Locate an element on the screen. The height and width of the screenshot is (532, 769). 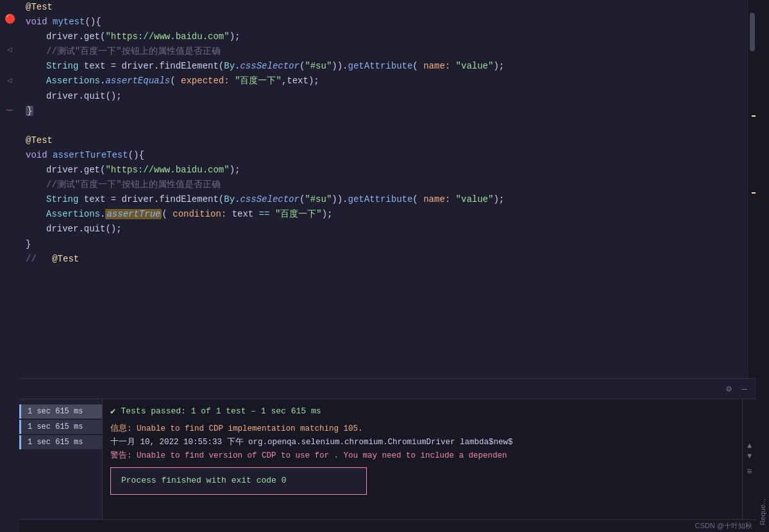
console-header: ✔ Tests passed: 1 of 1 test – 1 sec 615 … is located at coordinates (422, 411).